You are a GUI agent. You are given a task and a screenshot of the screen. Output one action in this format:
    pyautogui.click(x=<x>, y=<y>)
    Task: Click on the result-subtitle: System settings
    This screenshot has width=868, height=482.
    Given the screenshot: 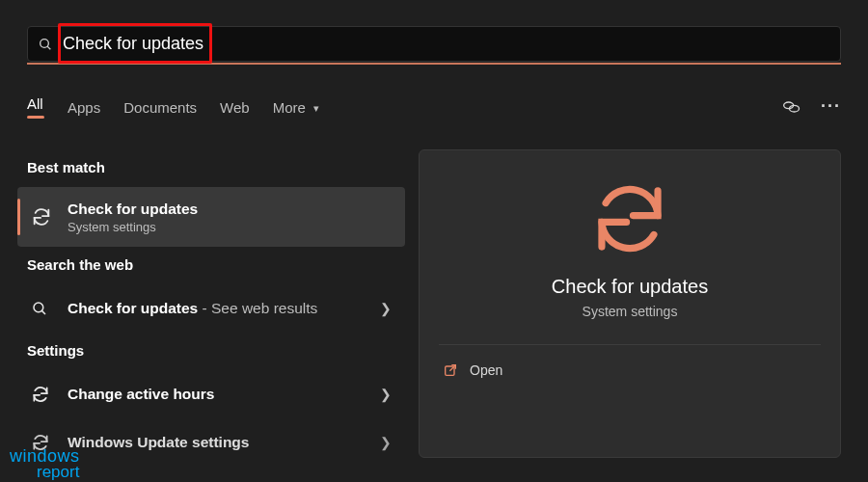 What is the action you would take?
    pyautogui.click(x=230, y=228)
    